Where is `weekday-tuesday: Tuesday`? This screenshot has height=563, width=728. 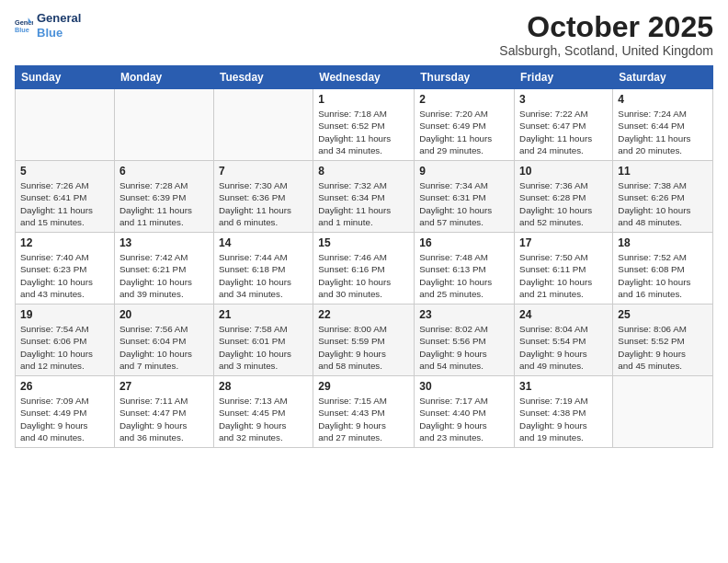 weekday-tuesday: Tuesday is located at coordinates (263, 77).